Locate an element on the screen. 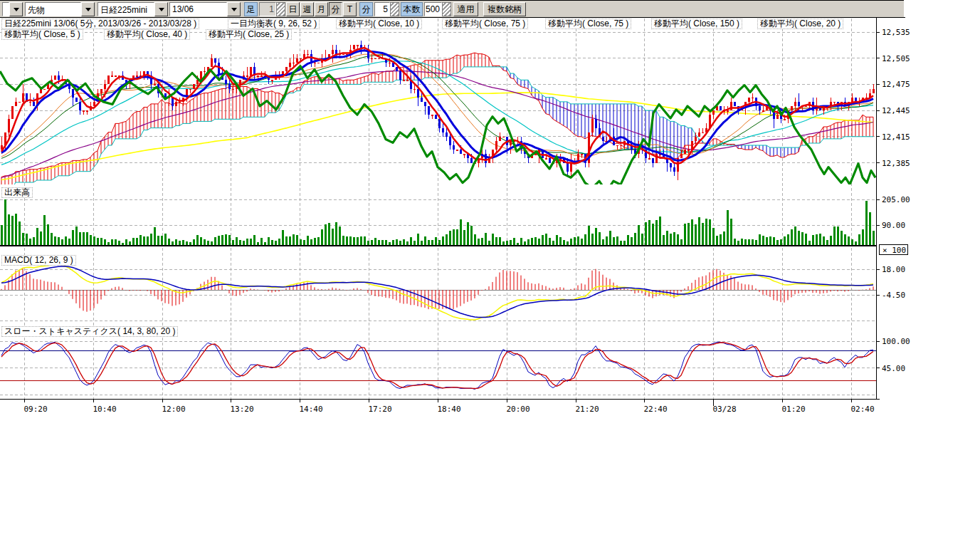 The width and height of the screenshot is (980, 547). svg-text: 205.00 is located at coordinates (896, 199).